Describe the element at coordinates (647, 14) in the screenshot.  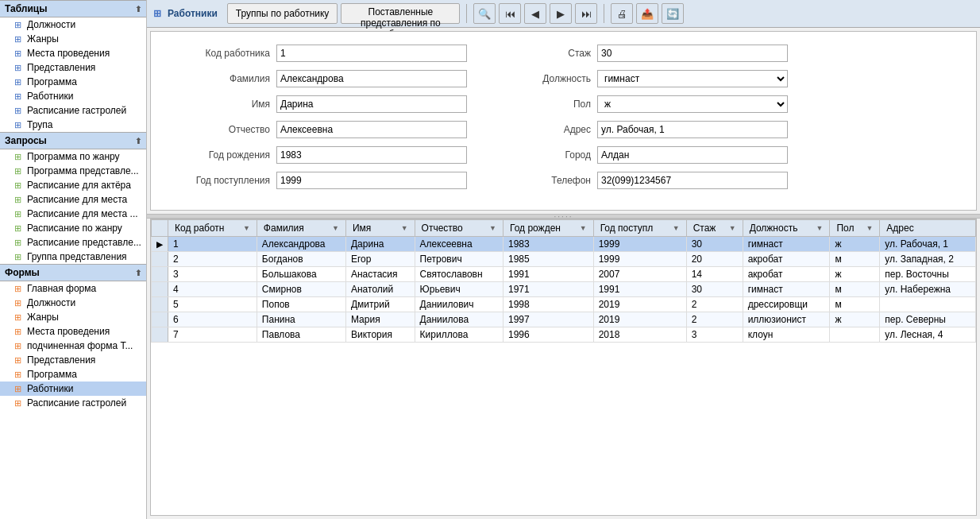
I see `export-button: 📤` at that location.